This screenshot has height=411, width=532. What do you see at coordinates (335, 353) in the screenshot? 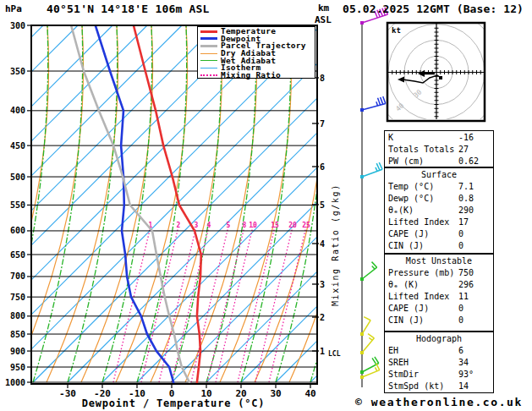
I see `lcl-label: LCL` at bounding box center [335, 353].